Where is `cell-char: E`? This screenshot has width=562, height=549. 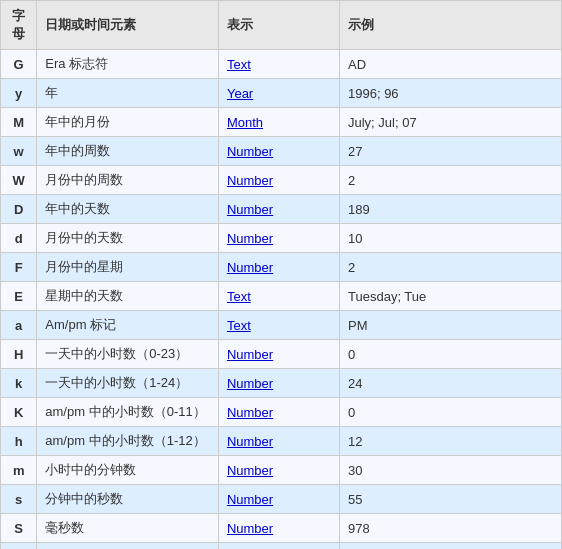
cell-char: E is located at coordinates (19, 296).